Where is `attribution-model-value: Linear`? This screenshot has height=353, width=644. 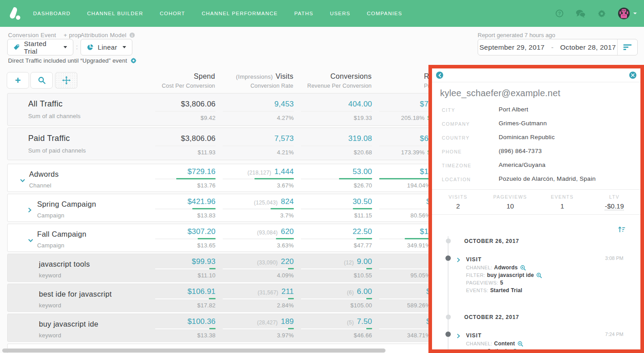
attribution-model-value: Linear is located at coordinates (108, 47).